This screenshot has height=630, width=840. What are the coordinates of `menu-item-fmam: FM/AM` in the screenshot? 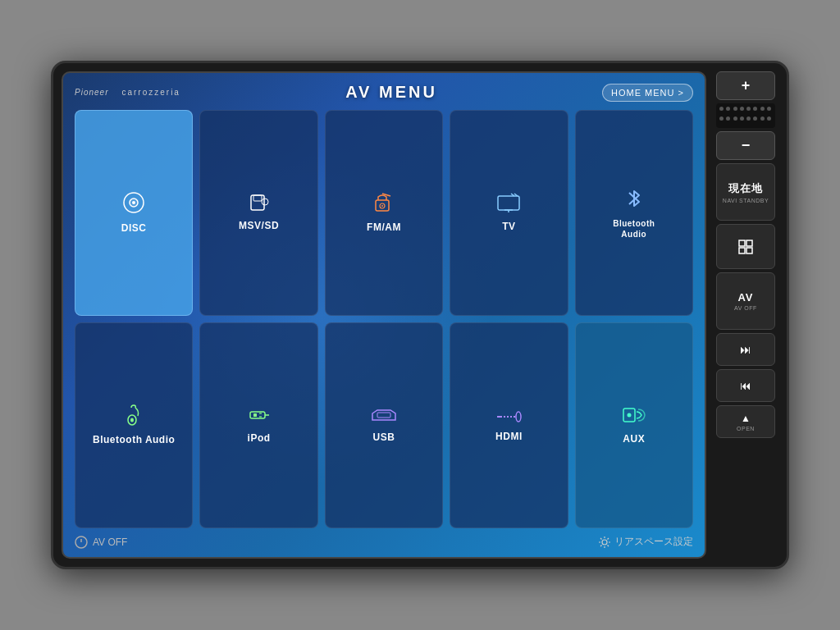 It's located at (384, 213).